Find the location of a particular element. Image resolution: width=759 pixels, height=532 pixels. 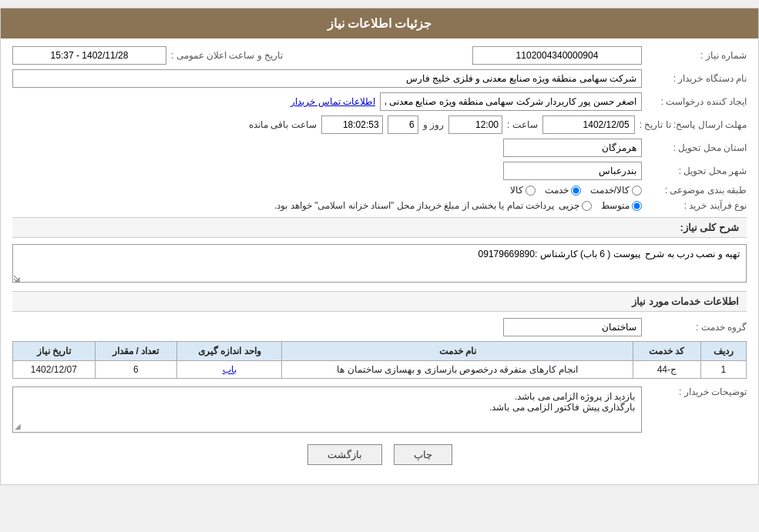

delivery-province-input is located at coordinates (573, 148).